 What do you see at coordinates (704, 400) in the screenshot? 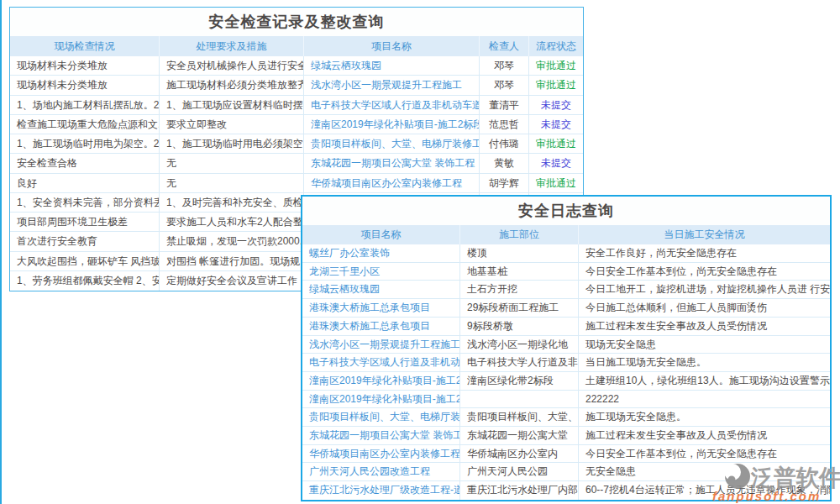
I see `daily-safety-note-cell: 222222` at bounding box center [704, 400].